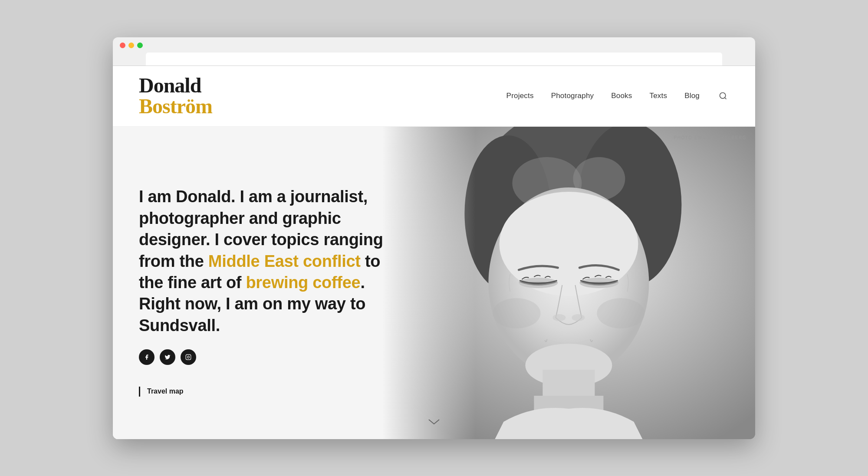 The image size is (868, 476). I want to click on address-bar, so click(434, 59).